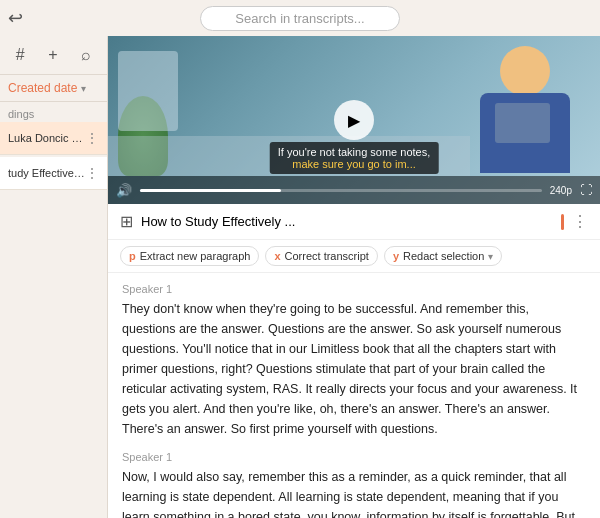 The width and height of the screenshot is (600, 518). I want to click on filter-arrow-icon: ▾, so click(84, 88).